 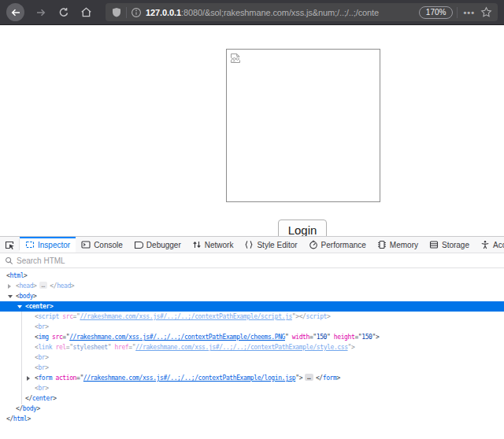 I want to click on tab-console: Console, so click(x=102, y=245).